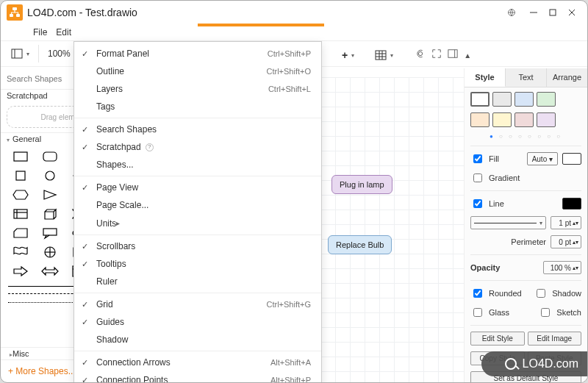  Describe the element at coordinates (360, 245) in the screenshot. I see `node-replace-bulb: Replace Bulb` at that location.